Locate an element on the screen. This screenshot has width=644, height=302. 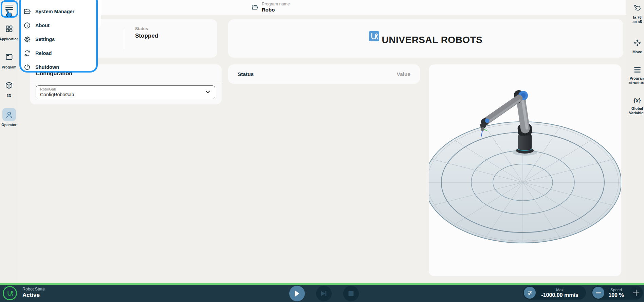
sidebar-item-label: Operator is located at coordinates (9, 125).